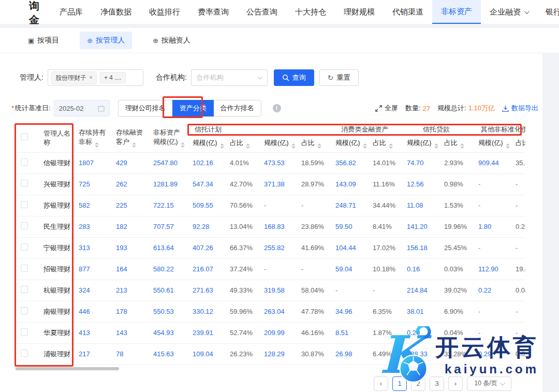  What do you see at coordinates (82, 108) in the screenshot?
I see `date-picker: 2025-02` at bounding box center [82, 108].